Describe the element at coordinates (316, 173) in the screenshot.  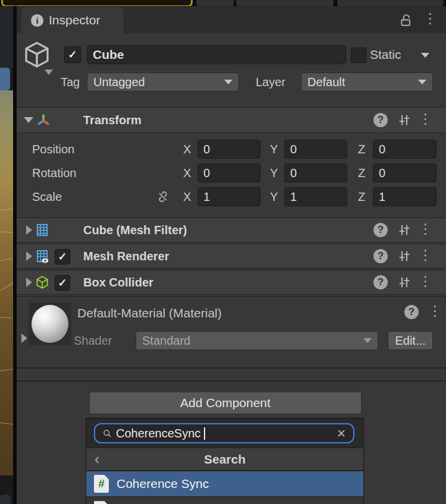
I see `axis-field-rotation-y: 0` at that location.